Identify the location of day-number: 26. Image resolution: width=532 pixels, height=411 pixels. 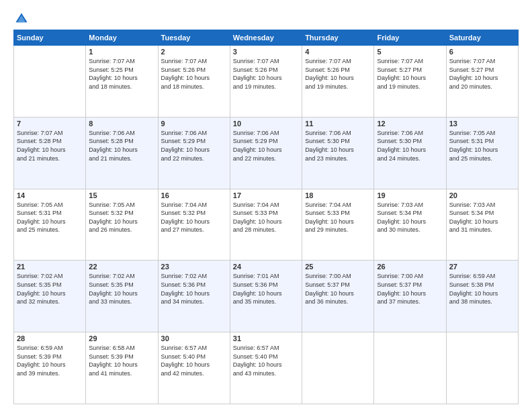
(410, 267).